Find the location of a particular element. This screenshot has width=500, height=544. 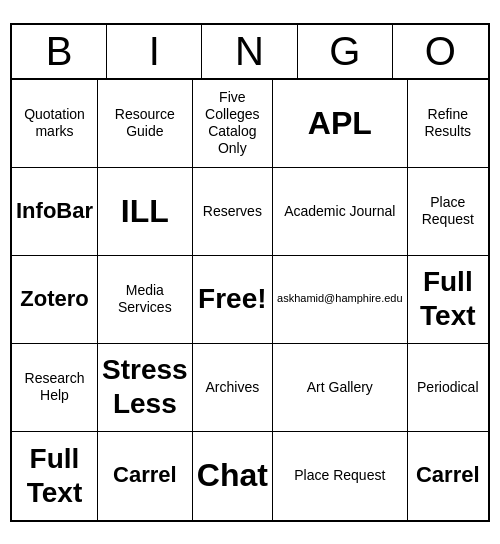

bingo-cell: askhamid@hamphire.edu is located at coordinates (340, 300).